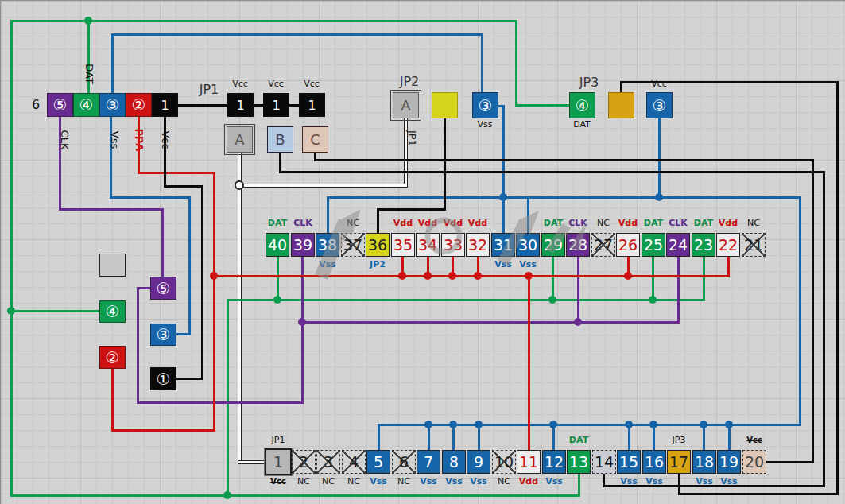  I want to click on wire-dat-green-net4, so click(56, 312).